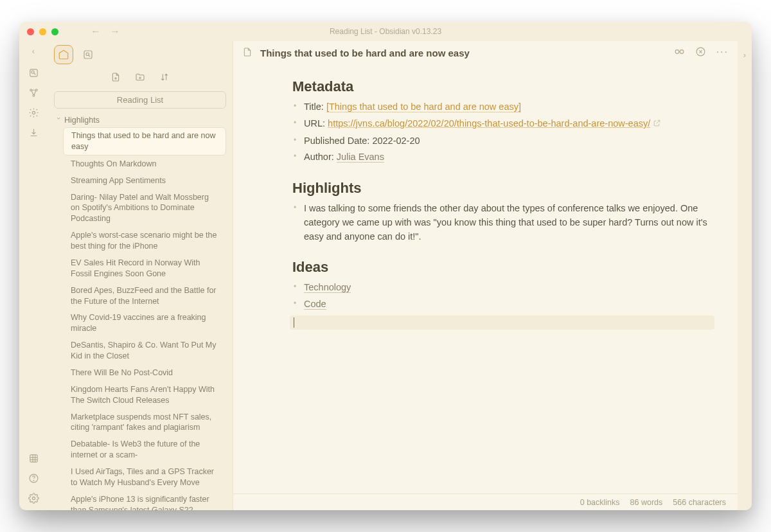  I want to click on help-icon, so click(33, 478).